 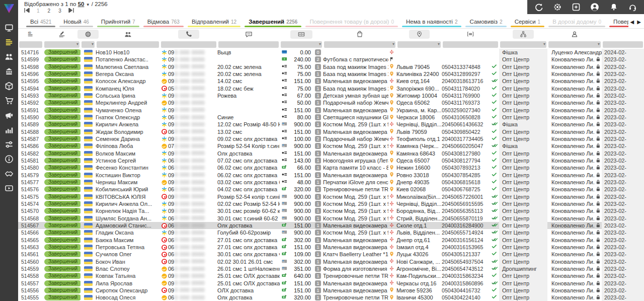 I want to click on order-row-514590: 514590ЗавершенийГнатюк Олексндр060 000 0…, so click(x=331, y=117).